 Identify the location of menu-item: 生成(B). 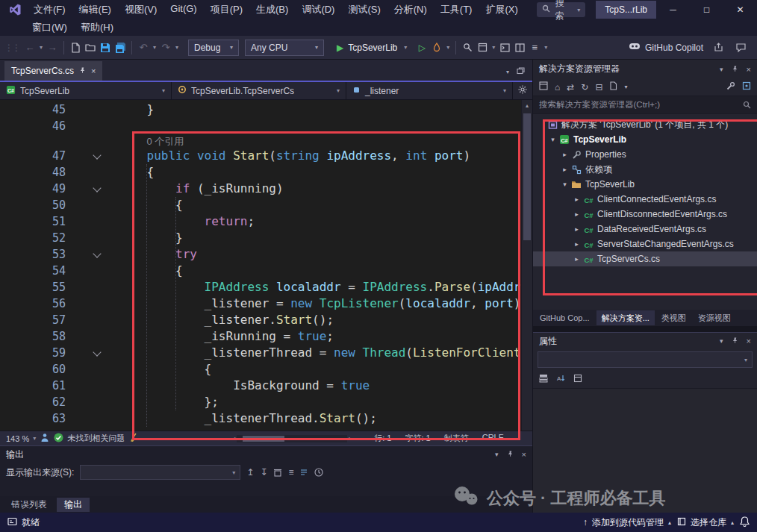
(272, 10).